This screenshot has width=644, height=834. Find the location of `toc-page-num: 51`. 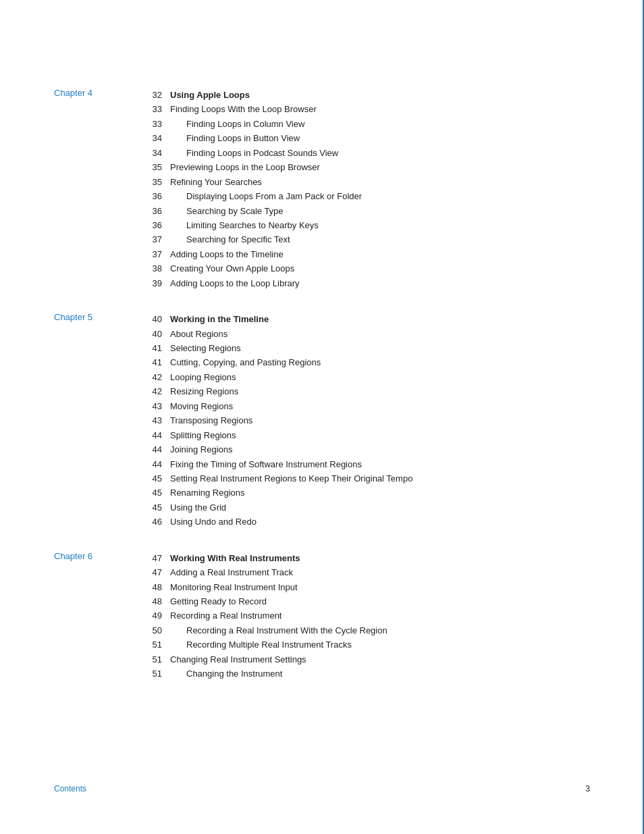

toc-page-num: 51 is located at coordinates (156, 644).